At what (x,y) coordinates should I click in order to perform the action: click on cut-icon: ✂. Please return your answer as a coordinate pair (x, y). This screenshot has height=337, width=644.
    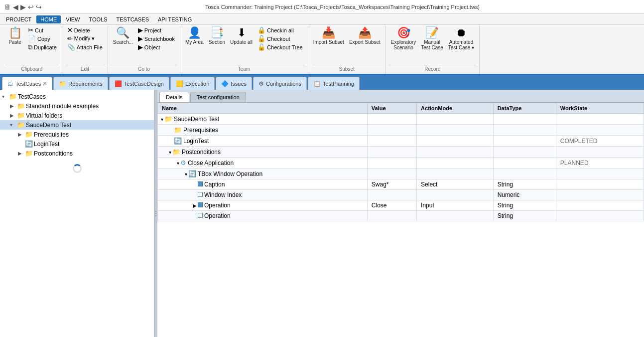
    Looking at the image, I should click on (31, 30).